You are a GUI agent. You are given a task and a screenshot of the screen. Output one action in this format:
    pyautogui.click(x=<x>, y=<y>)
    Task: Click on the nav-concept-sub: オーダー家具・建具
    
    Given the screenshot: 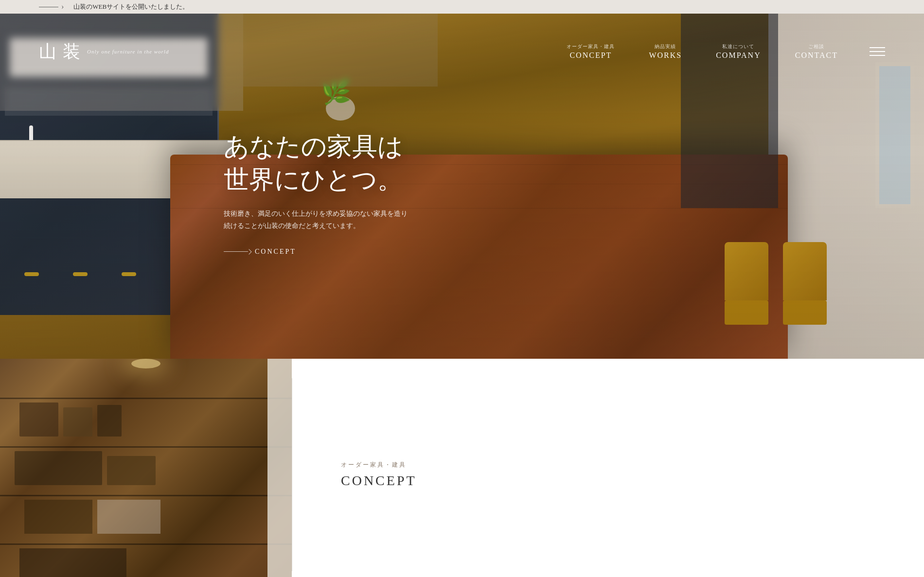 What is the action you would take?
    pyautogui.click(x=590, y=47)
    